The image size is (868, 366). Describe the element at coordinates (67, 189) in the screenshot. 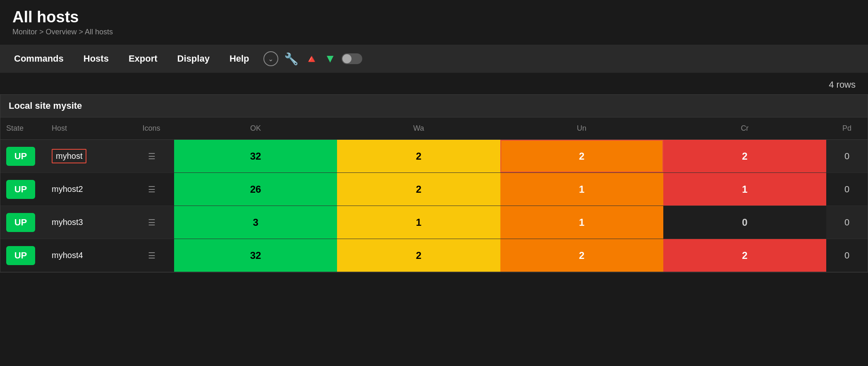

I see `host-link: myhost2` at that location.